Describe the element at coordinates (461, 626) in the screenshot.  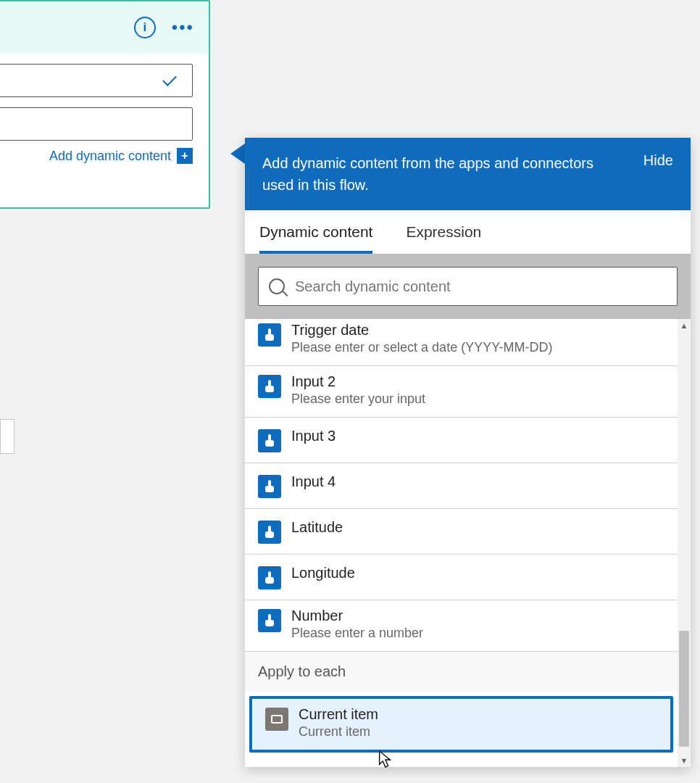
I see `list-item: Number Please enter a number` at that location.